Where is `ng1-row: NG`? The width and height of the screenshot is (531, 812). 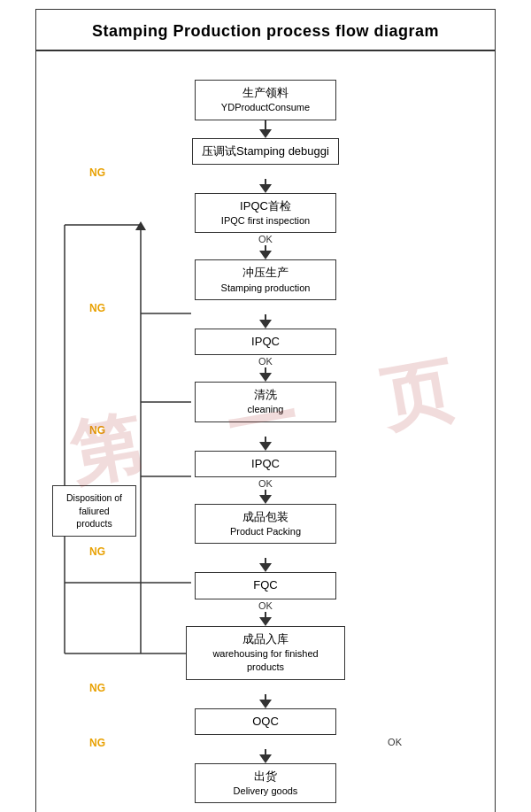
ng1-row: NG is located at coordinates (266, 172).